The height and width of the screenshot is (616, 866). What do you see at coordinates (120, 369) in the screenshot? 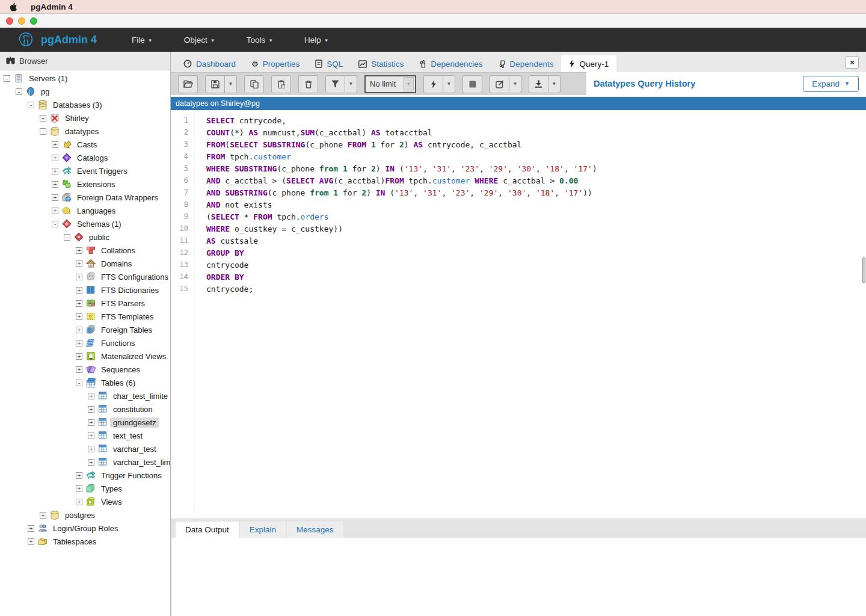
I see `tree-item-label: Sequences` at bounding box center [120, 369].